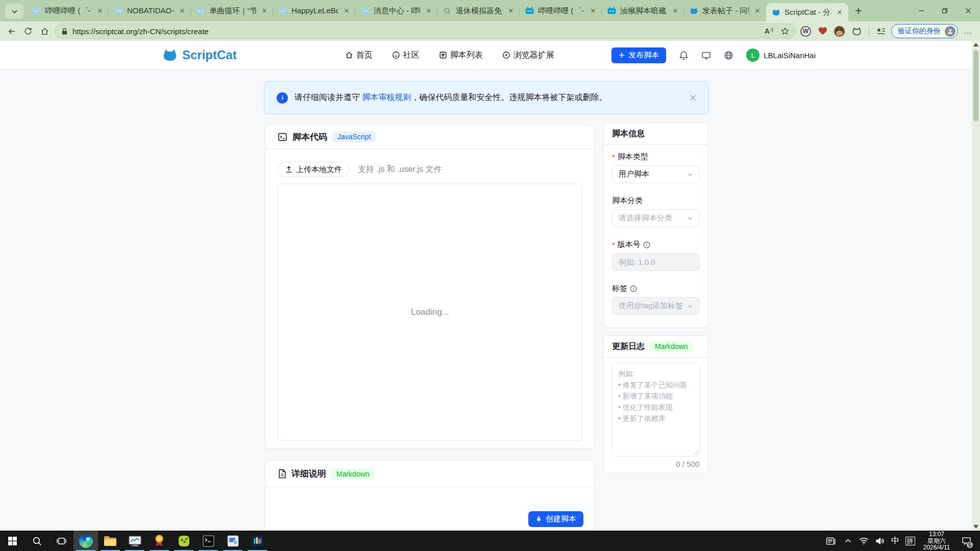 This screenshot has width=980, height=551. I want to click on script-category-select: 请选择脚本分类, so click(656, 218).